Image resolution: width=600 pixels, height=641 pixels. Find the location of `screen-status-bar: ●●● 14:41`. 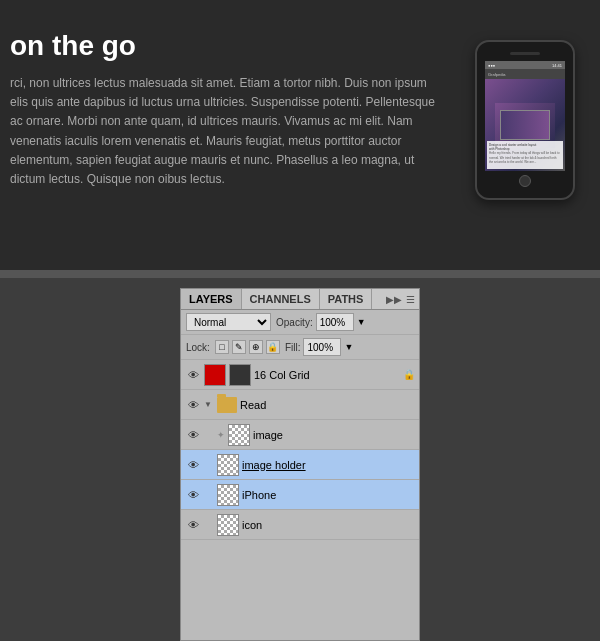

screen-status-bar: ●●● 14:41 is located at coordinates (525, 65).